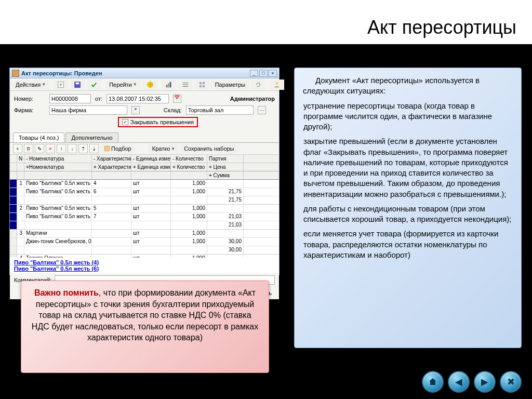 This screenshot has height=399, width=532. I want to click on col-party: Партия, so click(225, 159).